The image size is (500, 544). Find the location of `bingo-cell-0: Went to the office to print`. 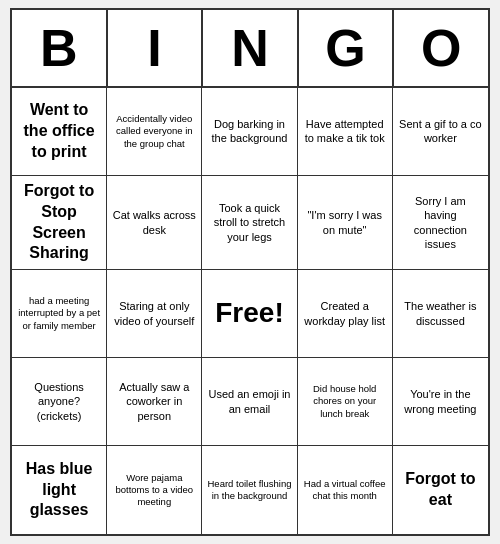

bingo-cell-0: Went to the office to print is located at coordinates (60, 132).